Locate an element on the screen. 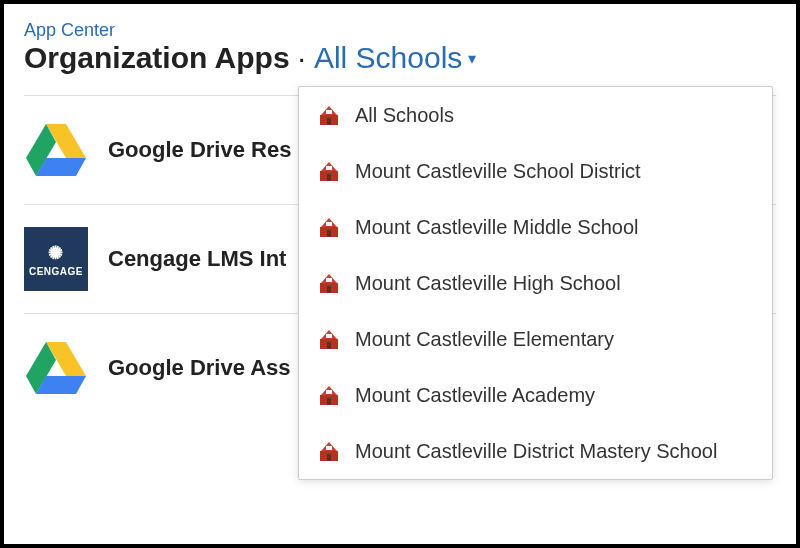 The height and width of the screenshot is (548, 800). school-filter-dropdown-trigger: All Schools ▾ is located at coordinates (395, 58).